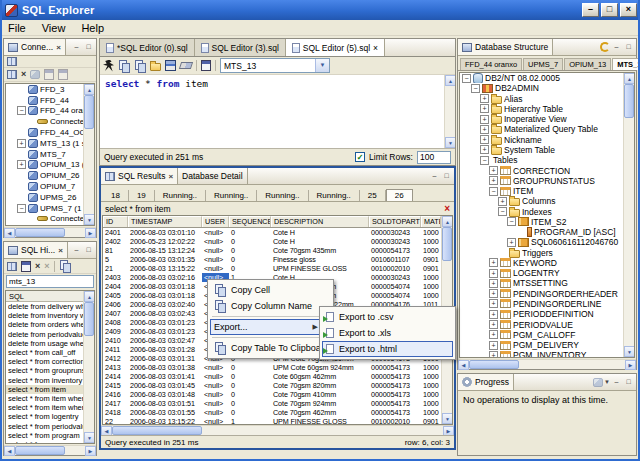  Describe the element at coordinates (320, 10) in the screenshot. I see `title-bar: SQL Explorer – □ ×` at that location.